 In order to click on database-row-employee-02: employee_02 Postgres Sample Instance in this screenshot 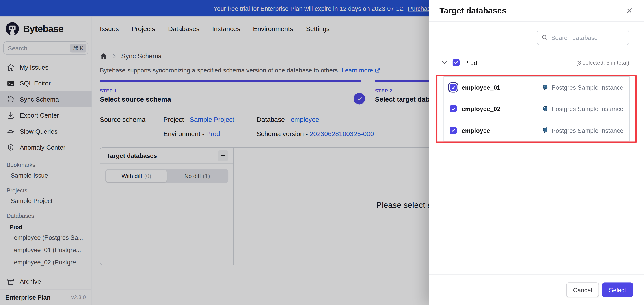, I will do `click(536, 109)`.